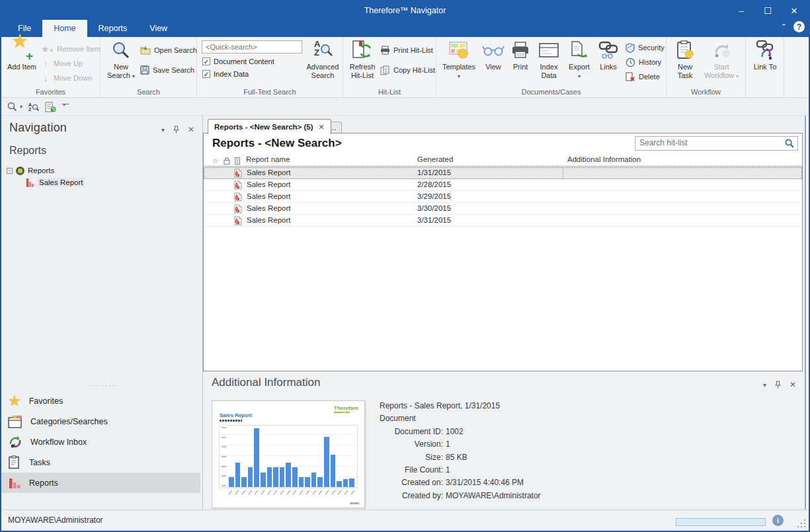  I want to click on index-data-button: Index Data, so click(549, 59).